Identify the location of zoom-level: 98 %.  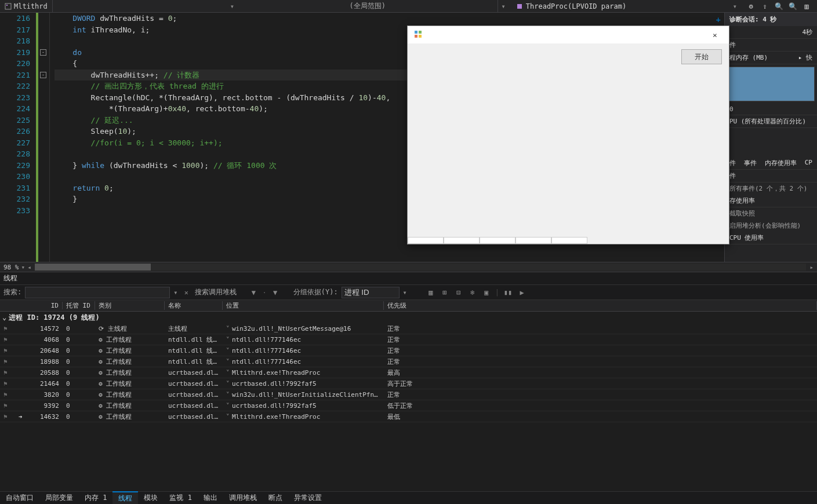
(12, 268).